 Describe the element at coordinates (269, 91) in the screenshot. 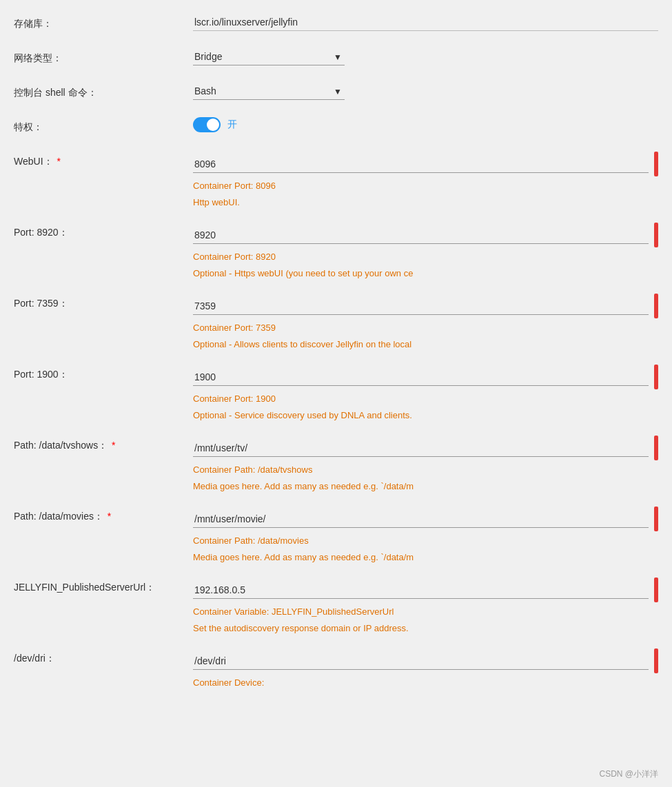

I see `shell-select-wrapper: Bash sh ash ▼` at that location.